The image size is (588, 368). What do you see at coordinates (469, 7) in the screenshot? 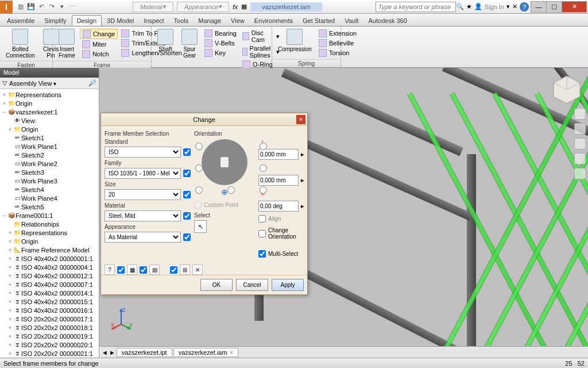
I see `star-icon: ★` at bounding box center [469, 7].